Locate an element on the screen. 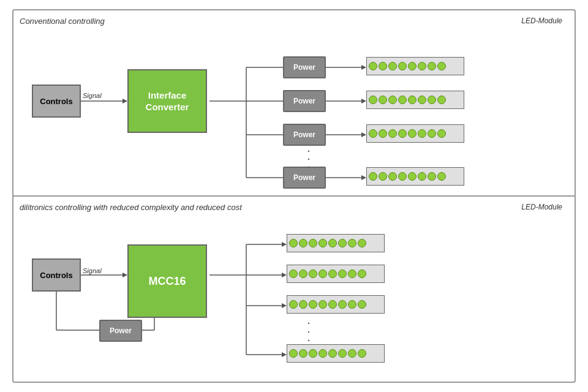  dots-bottom3: . is located at coordinates (310, 338).